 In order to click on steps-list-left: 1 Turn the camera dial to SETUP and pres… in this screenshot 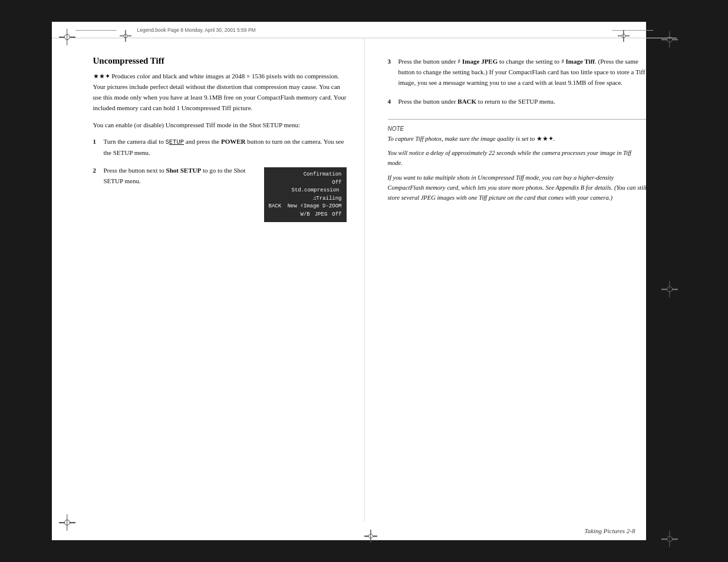, I will do `click(220, 179)`.